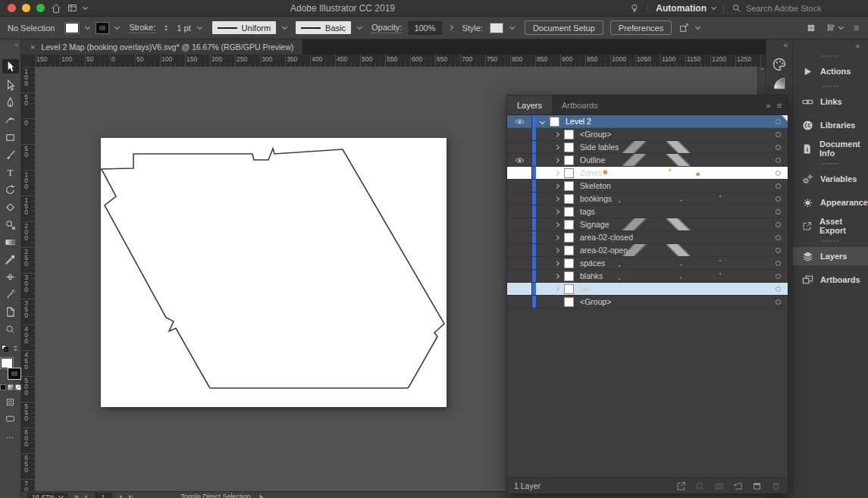  I want to click on artboard-tool, so click(11, 312).